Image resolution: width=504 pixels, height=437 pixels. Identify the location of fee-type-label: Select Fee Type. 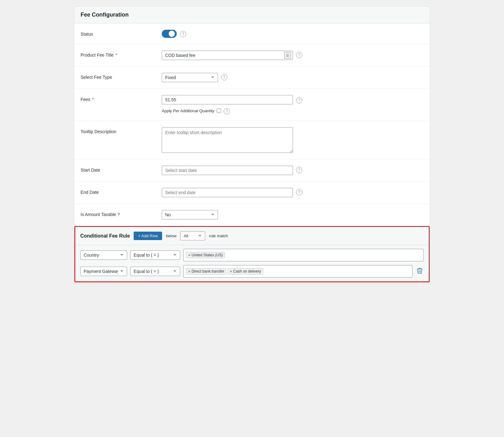
(121, 76).